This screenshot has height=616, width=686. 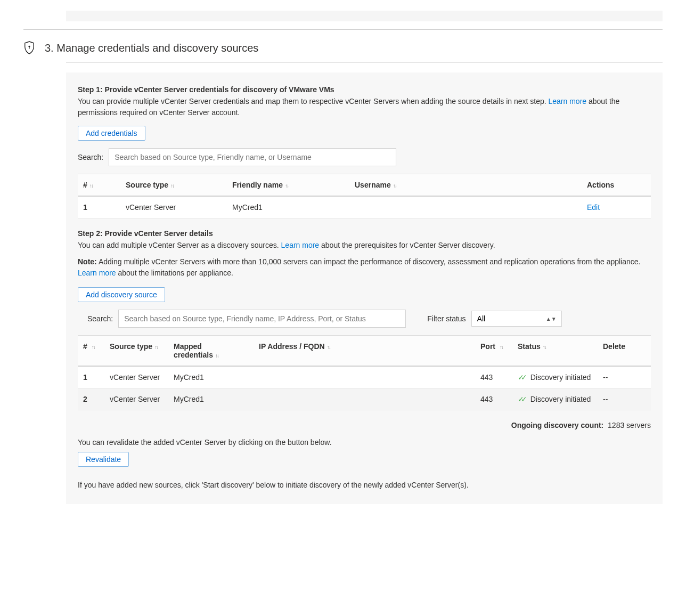 I want to click on col-friendlyname: Friendly name↑↓, so click(x=288, y=185).